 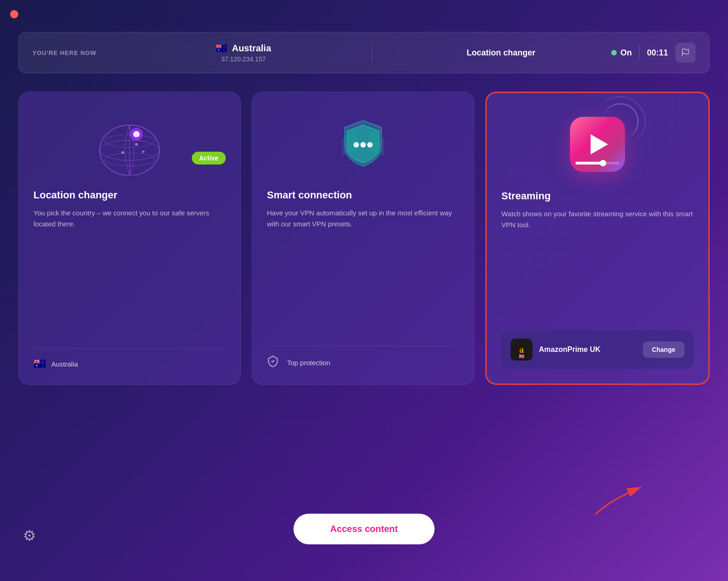 What do you see at coordinates (222, 48) in the screenshot?
I see `australia-flag-icon: 🇦🇺` at bounding box center [222, 48].